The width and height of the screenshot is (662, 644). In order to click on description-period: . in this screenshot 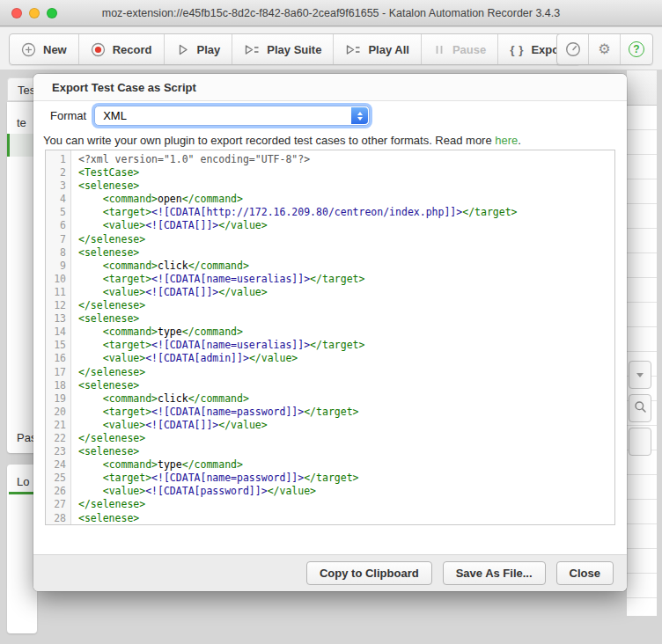, I will do `click(519, 141)`.